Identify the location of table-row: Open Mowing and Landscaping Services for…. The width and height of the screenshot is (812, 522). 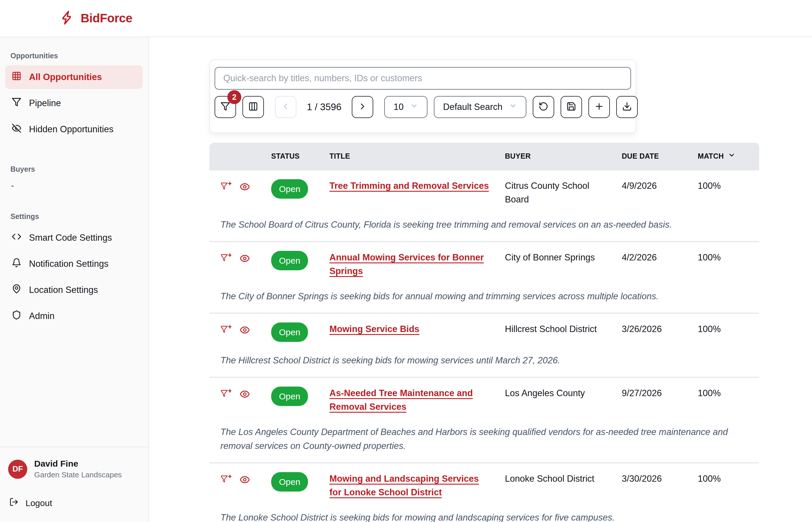
(484, 493).